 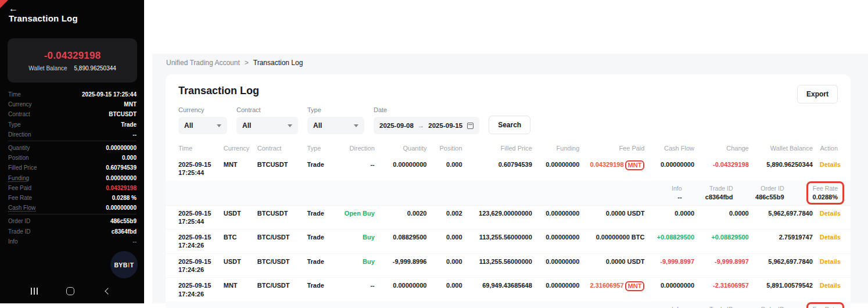 I want to click on type-filter-dropdown: All, so click(x=336, y=126).